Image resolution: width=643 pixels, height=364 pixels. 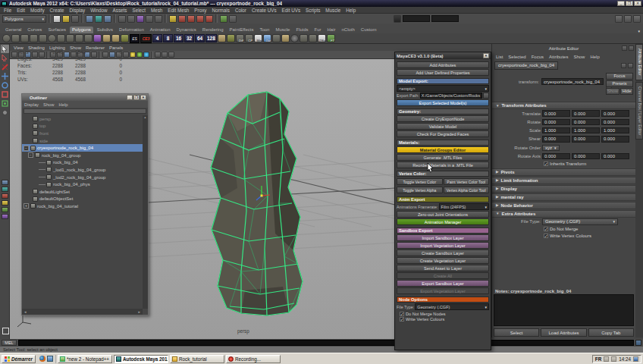 What do you see at coordinates (467, 182) in the screenshot?
I see `paint-vertex-color-tool-button: Paint Vertex Color Tool` at bounding box center [467, 182].